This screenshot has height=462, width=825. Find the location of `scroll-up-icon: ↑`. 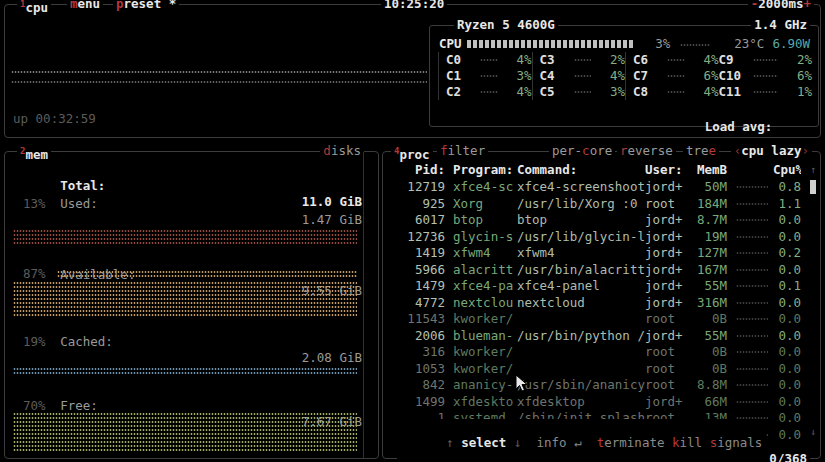

scroll-up-icon: ↑ is located at coordinates (813, 170).